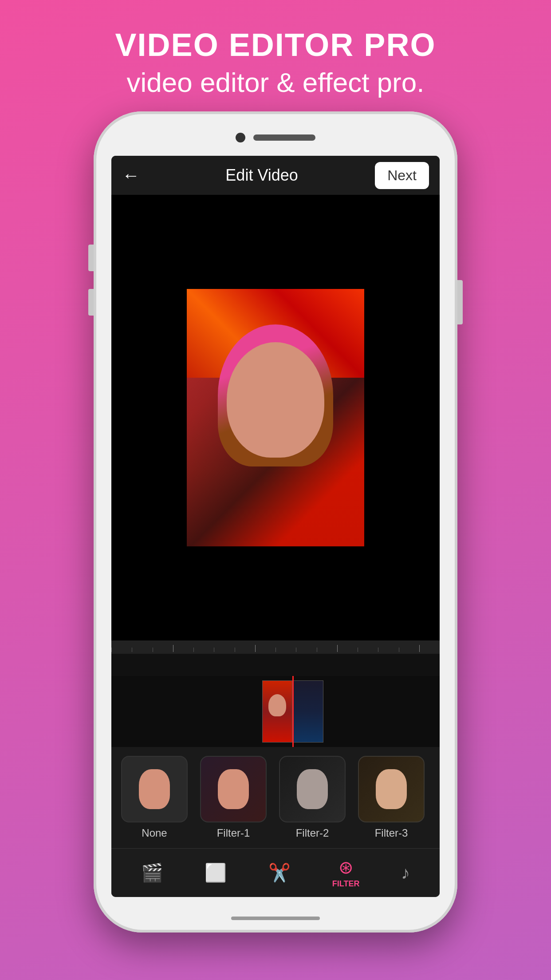 The image size is (551, 980). Describe the element at coordinates (312, 789) in the screenshot. I see `filter-2-thumb` at that location.